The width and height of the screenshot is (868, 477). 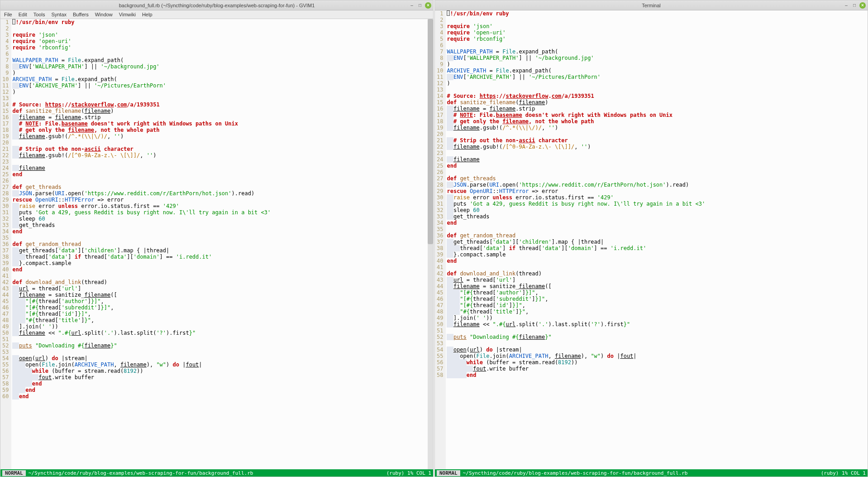 What do you see at coordinates (220, 105) in the screenshot?
I see `code-line: # Source: https://stackoverflow.com/a/19…` at bounding box center [220, 105].